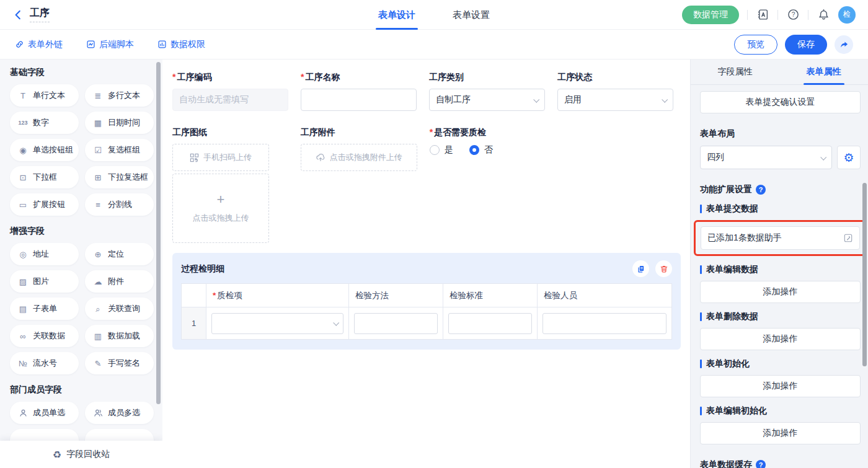 This screenshot has width=868, height=468. Describe the element at coordinates (780, 284) in the screenshot. I see `action-section: 表单编辑数据 添加操作` at that location.